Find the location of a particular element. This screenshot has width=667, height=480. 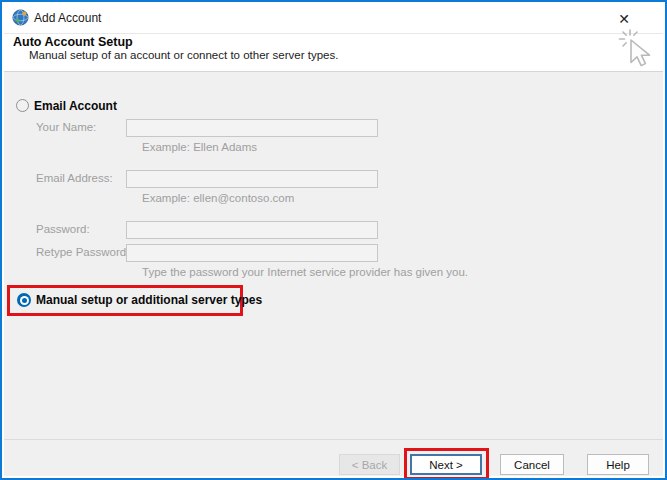

your-name-input is located at coordinates (252, 128).